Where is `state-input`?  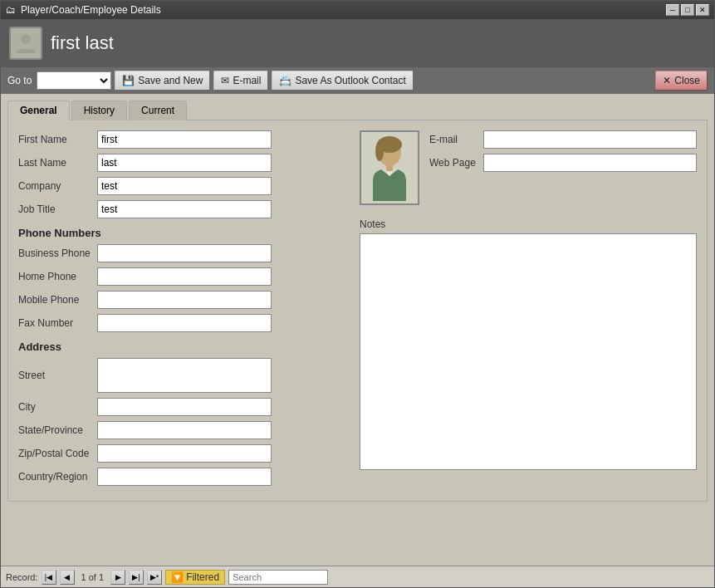 state-input is located at coordinates (184, 430).